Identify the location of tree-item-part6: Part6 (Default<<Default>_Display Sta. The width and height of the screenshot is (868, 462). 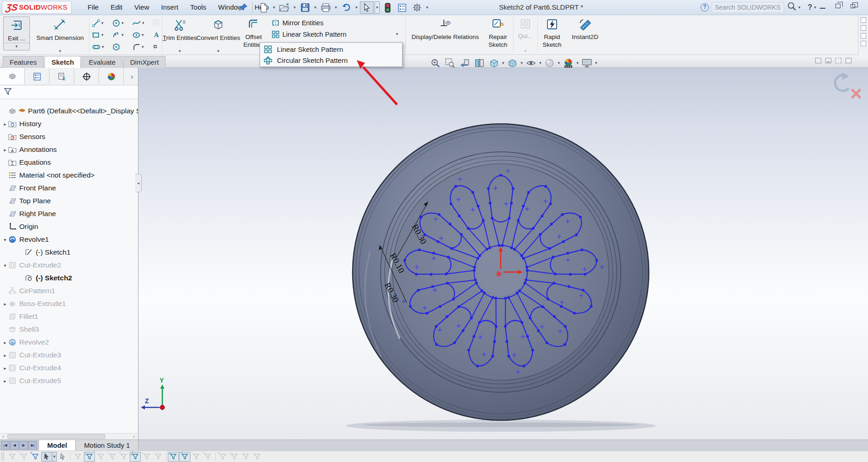
(69, 111).